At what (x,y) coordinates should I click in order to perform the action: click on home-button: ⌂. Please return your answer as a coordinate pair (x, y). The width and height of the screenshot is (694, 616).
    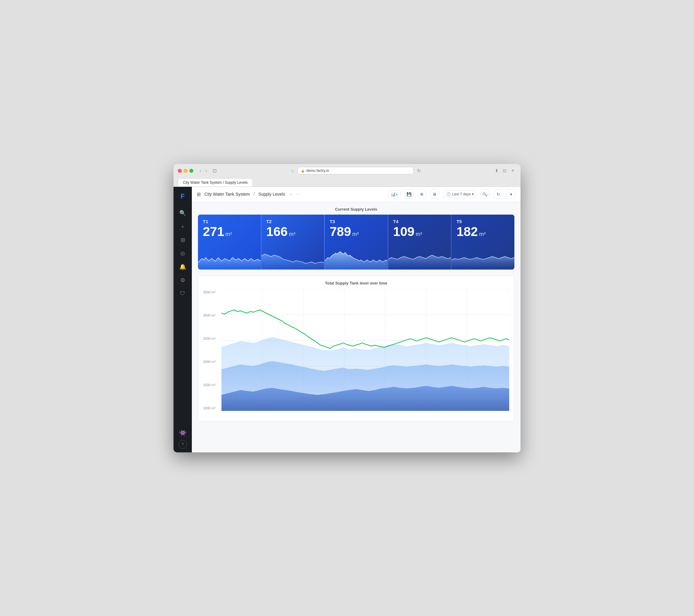
    Looking at the image, I should click on (292, 171).